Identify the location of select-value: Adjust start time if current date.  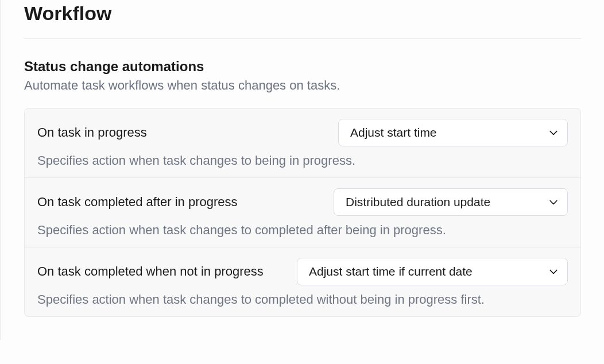
(390, 272).